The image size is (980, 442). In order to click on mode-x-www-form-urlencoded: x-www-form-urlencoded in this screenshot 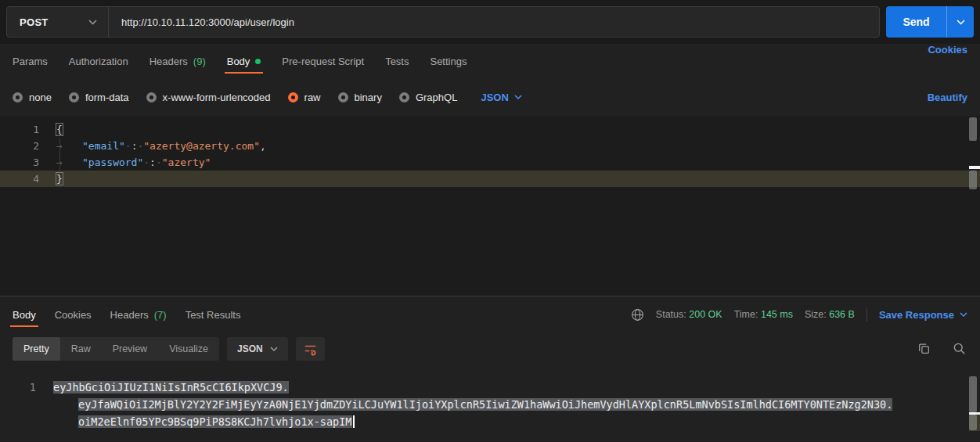, I will do `click(208, 97)`.